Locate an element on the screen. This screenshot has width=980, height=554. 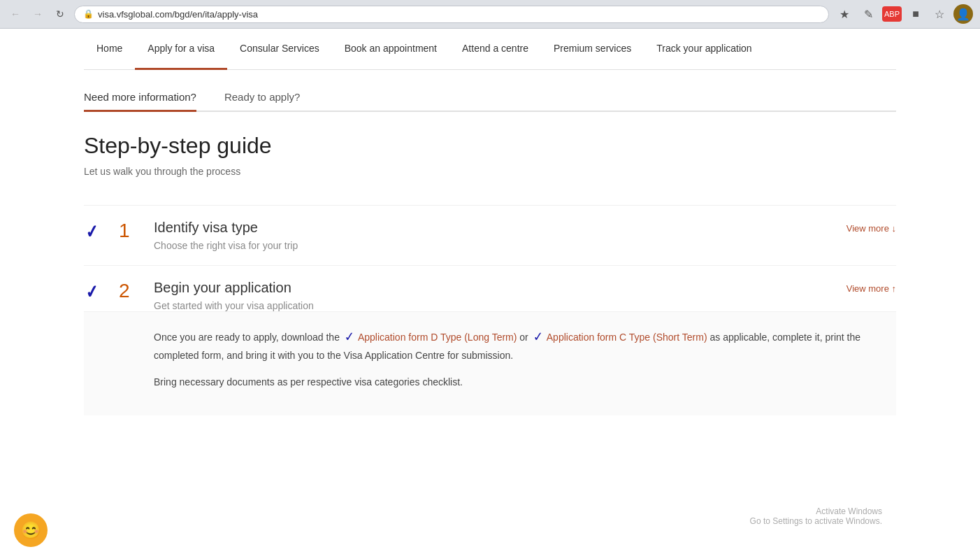
page-subtitle: Let us walk you through the process is located at coordinates (490, 171).